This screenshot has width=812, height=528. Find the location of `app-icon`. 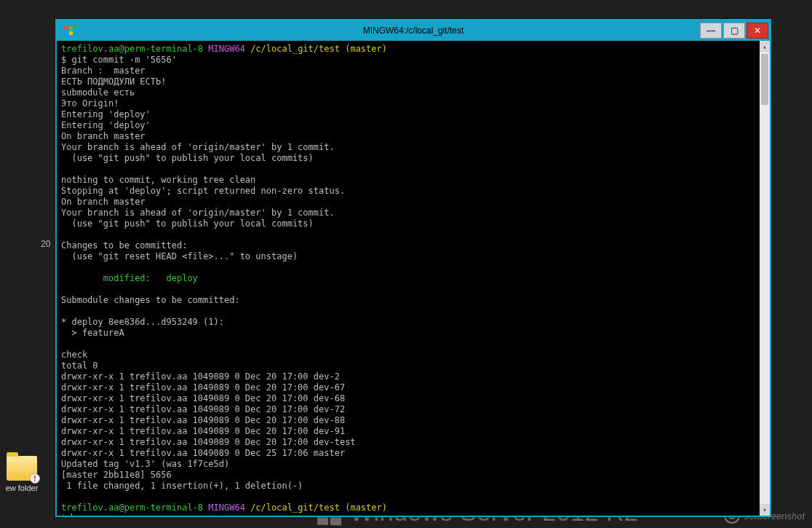

app-icon is located at coordinates (68, 31).